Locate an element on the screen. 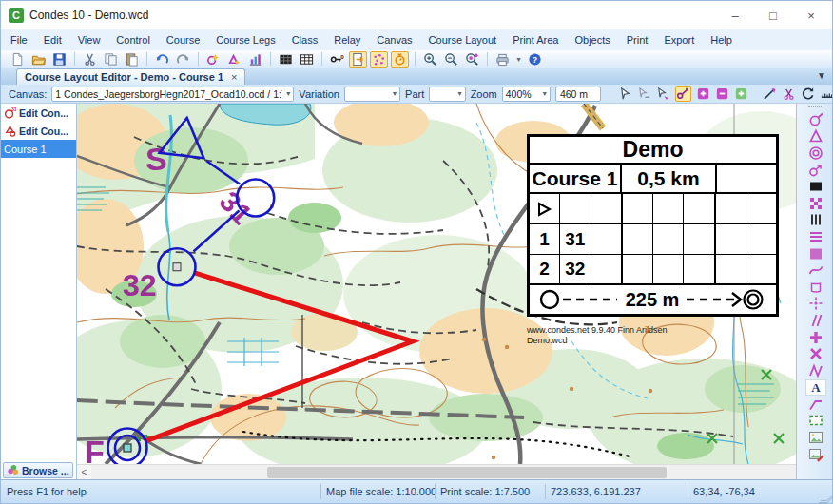  toolbar-grip is located at coordinates (816, 107).